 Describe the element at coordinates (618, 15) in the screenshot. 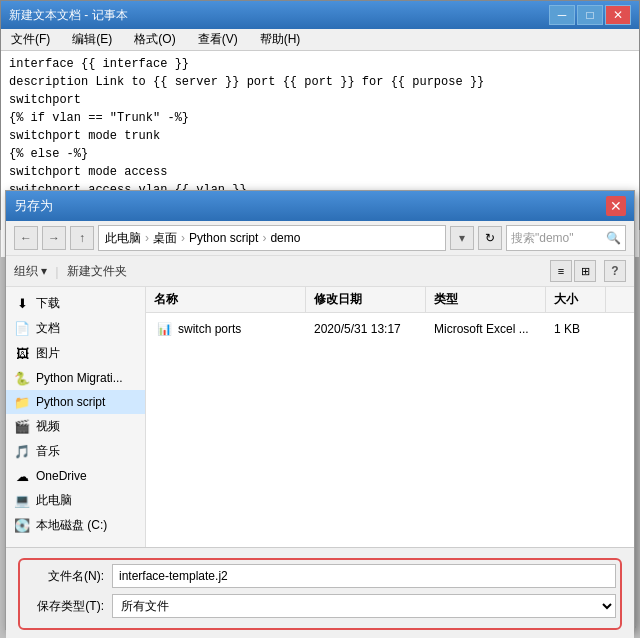

I see `notepad-close-button: ✕` at that location.